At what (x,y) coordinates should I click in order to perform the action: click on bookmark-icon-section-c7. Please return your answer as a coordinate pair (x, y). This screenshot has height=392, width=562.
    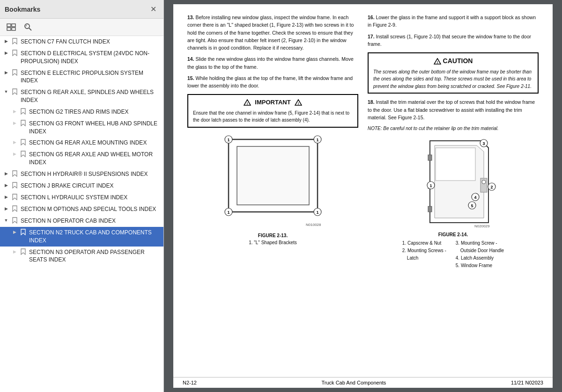
    Looking at the image, I should click on (15, 42).